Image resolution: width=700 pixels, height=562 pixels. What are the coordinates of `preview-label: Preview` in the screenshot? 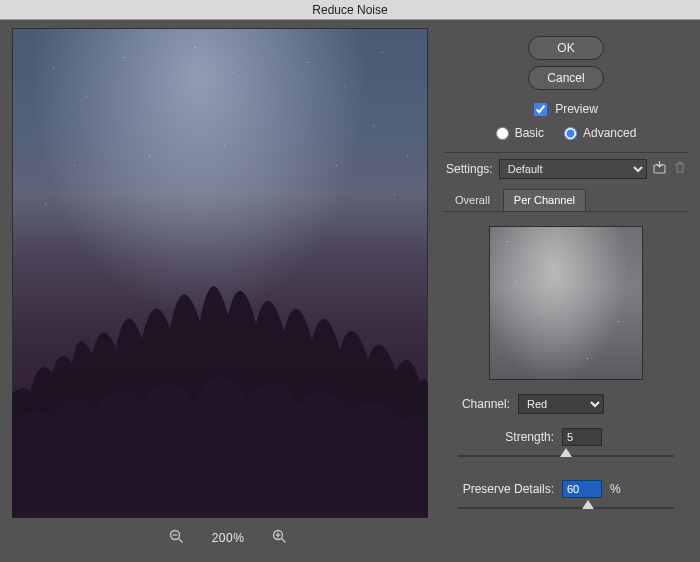 It's located at (576, 109).